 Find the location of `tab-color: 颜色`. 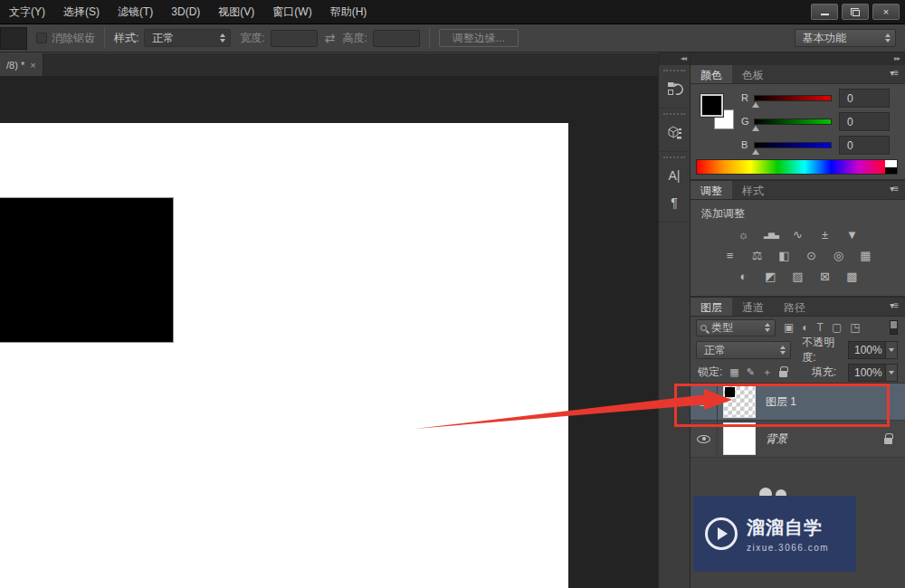

tab-color: 颜色 is located at coordinates (711, 74).